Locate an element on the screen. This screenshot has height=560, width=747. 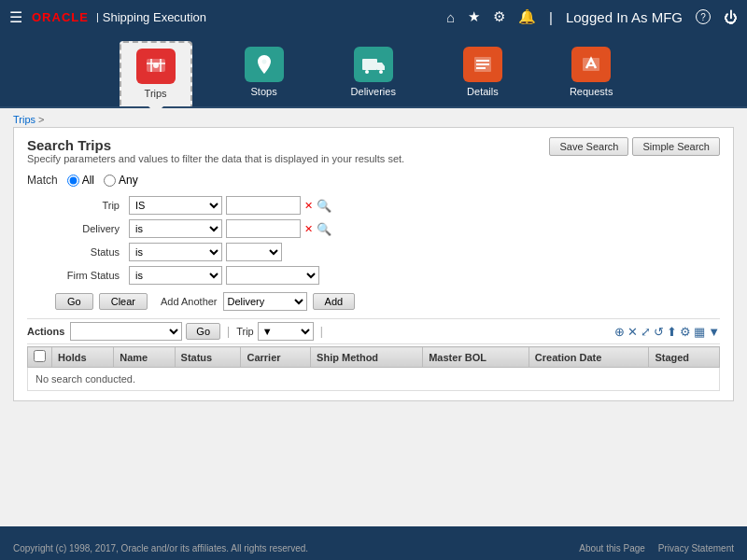
match-all-text: All is located at coordinates (88, 180).